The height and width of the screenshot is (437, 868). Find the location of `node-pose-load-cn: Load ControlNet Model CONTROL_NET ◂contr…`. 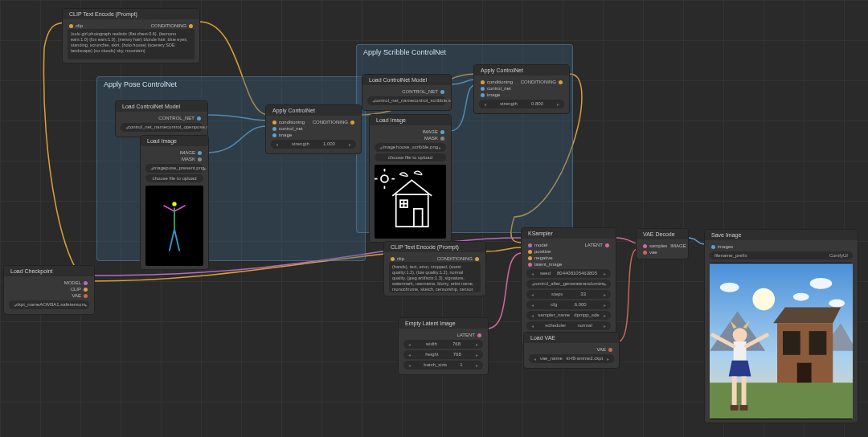

node-pose-load-cn: Load ControlNet Model CONTROL_NET ◂contr… is located at coordinates (162, 119).